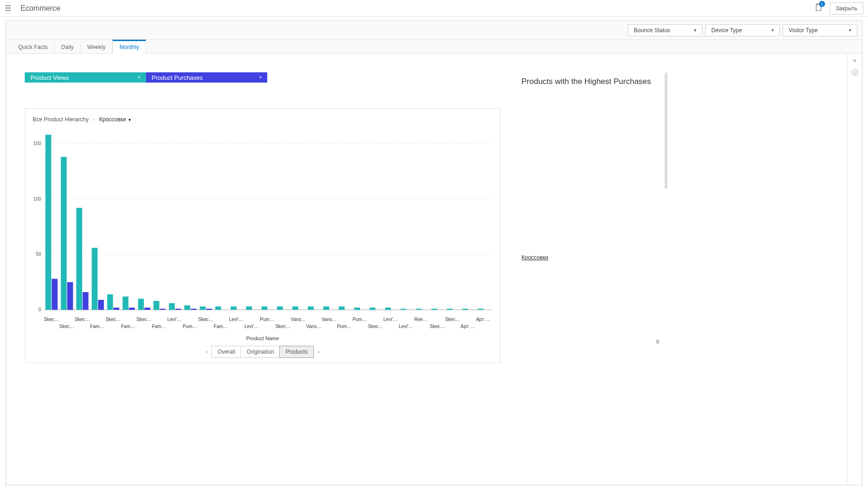  What do you see at coordinates (263, 319) in the screenshot?
I see `x-axis-labels-top: Skeche...Skechers...Skechers...Skechers.…` at bounding box center [263, 319].